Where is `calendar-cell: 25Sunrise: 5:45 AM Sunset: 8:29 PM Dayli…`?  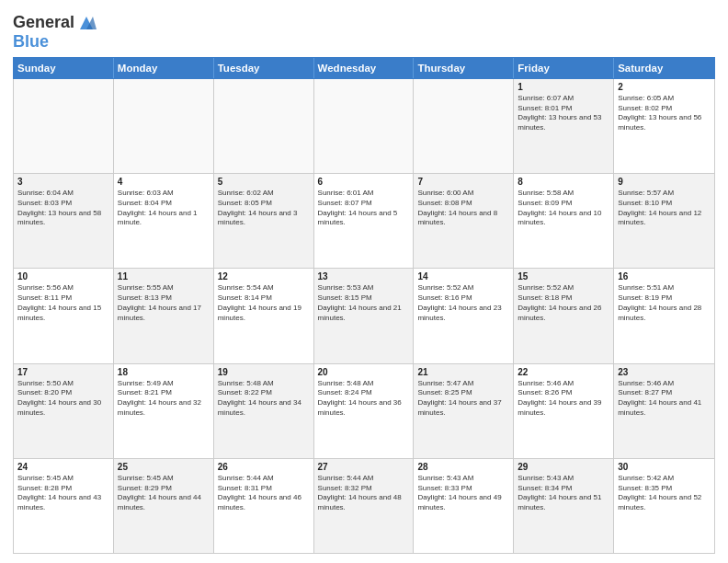 calendar-cell: 25Sunrise: 5:45 AM Sunset: 8:29 PM Dayli… is located at coordinates (164, 506).